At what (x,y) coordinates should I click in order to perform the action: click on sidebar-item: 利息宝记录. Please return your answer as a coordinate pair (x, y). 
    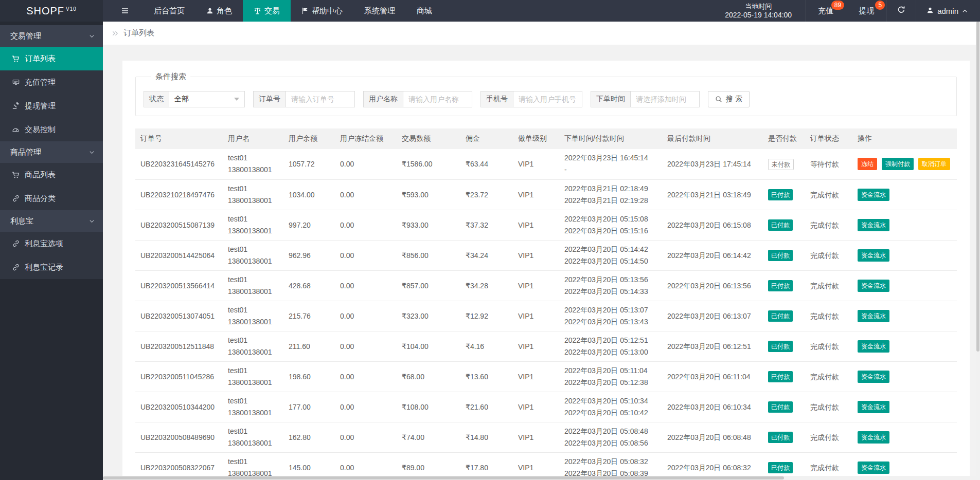
    Looking at the image, I should click on (51, 267).